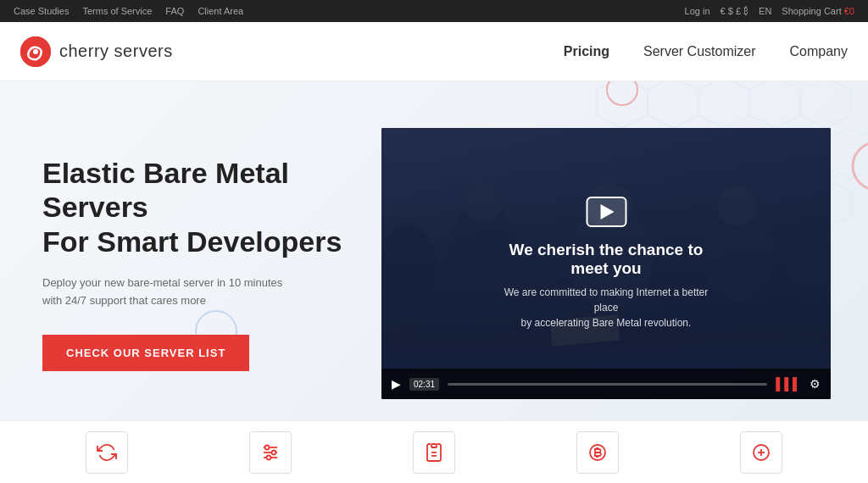 The width and height of the screenshot is (868, 483). I want to click on nav-company: Company, so click(819, 52).